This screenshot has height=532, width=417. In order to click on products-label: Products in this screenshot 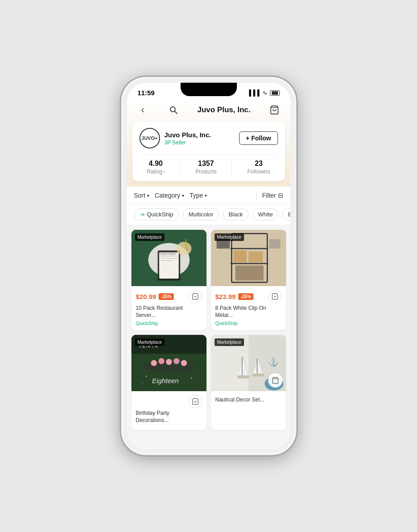, I will do `click(206, 172)`.